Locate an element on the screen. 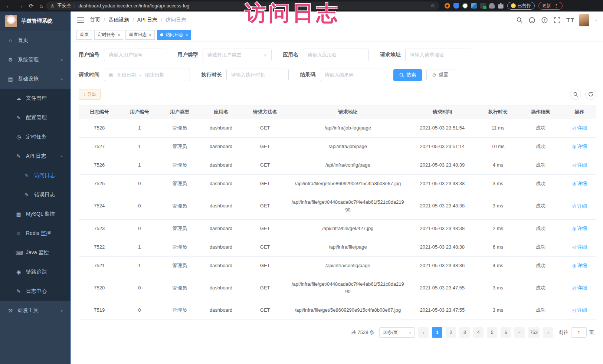  sidebar-item: ⌨ Java 监控 is located at coordinates (35, 253).